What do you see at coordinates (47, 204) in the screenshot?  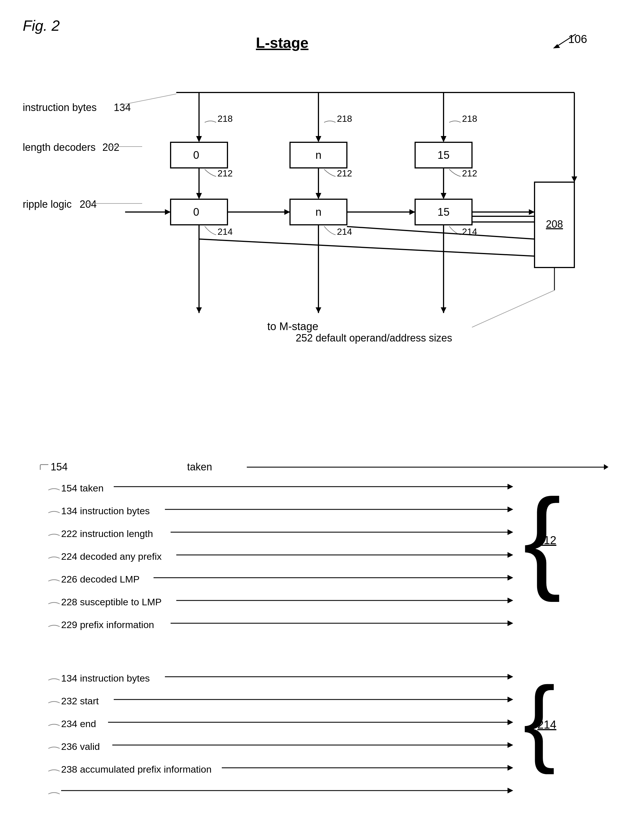 I see `svg-text: ripple logic` at bounding box center [47, 204].